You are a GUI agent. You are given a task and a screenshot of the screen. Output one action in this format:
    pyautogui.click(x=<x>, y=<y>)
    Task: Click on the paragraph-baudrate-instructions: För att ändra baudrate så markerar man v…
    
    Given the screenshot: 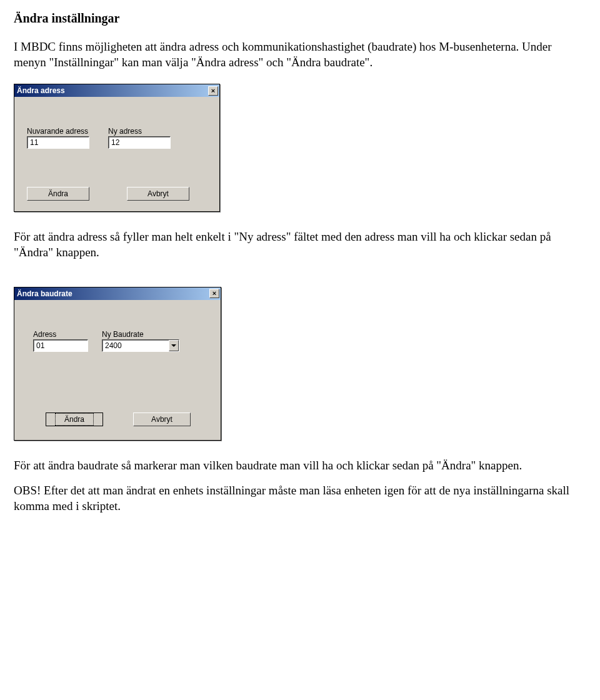 What is the action you would take?
    pyautogui.click(x=300, y=466)
    